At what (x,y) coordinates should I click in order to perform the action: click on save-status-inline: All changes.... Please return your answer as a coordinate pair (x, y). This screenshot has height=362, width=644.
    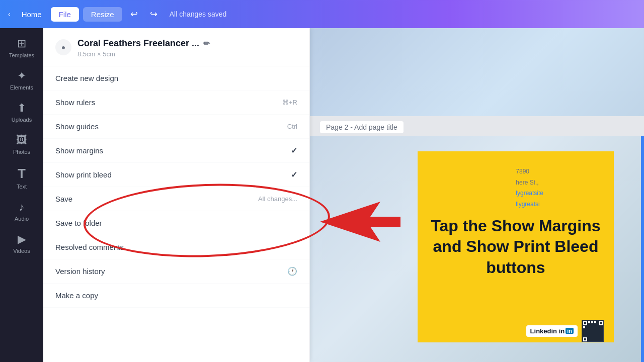
    Looking at the image, I should click on (278, 199).